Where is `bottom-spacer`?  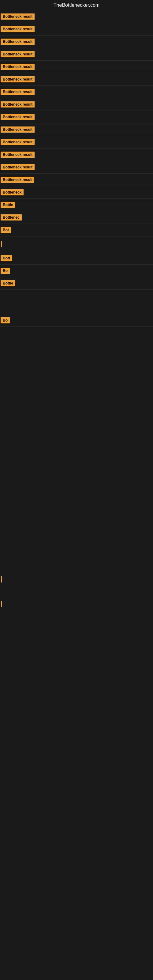
bottom-spacer is located at coordinates (76, 673).